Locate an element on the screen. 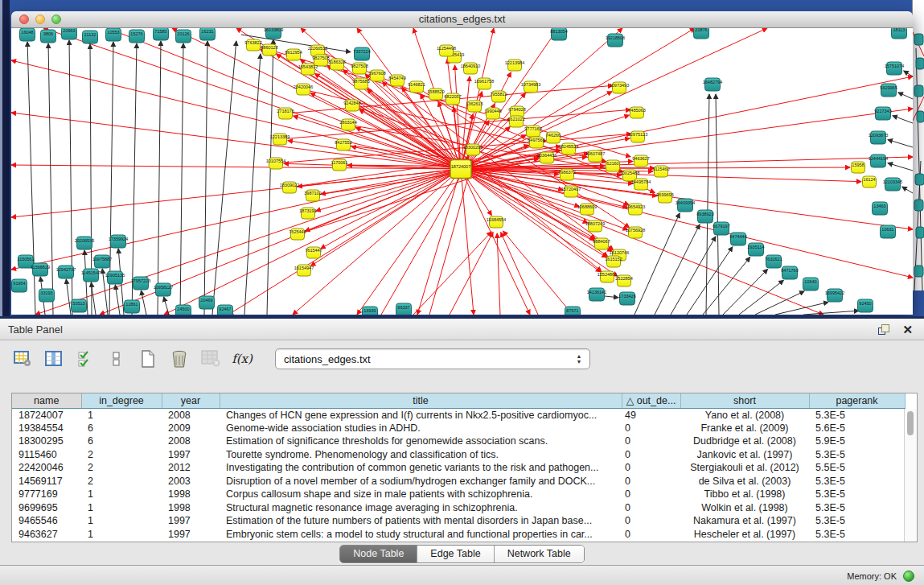  column-header-short: short is located at coordinates (745, 401).